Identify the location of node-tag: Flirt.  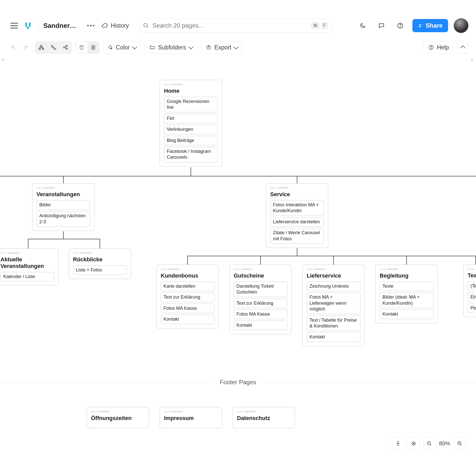
(191, 119).